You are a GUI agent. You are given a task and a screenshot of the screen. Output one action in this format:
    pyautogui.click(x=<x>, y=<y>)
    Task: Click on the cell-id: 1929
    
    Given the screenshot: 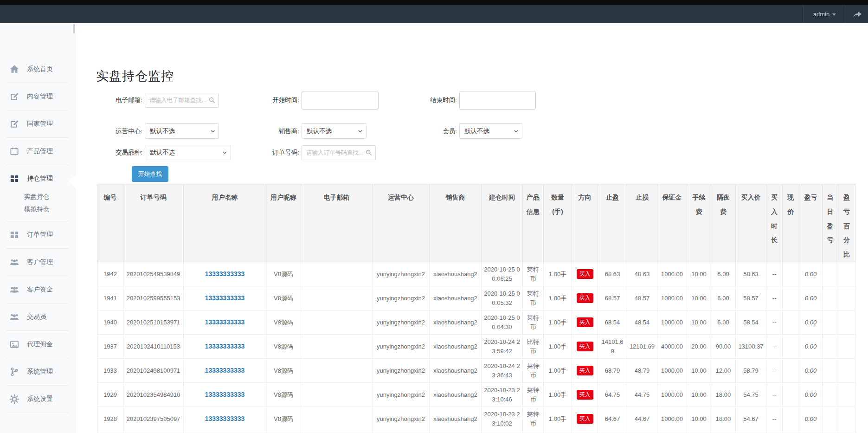 What is the action you would take?
    pyautogui.click(x=110, y=395)
    